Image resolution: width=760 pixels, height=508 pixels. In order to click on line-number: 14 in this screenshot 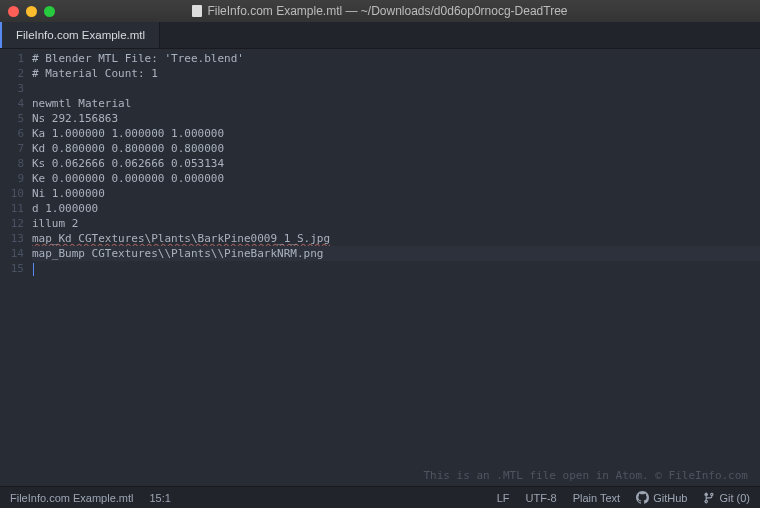, I will do `click(12, 254)`.